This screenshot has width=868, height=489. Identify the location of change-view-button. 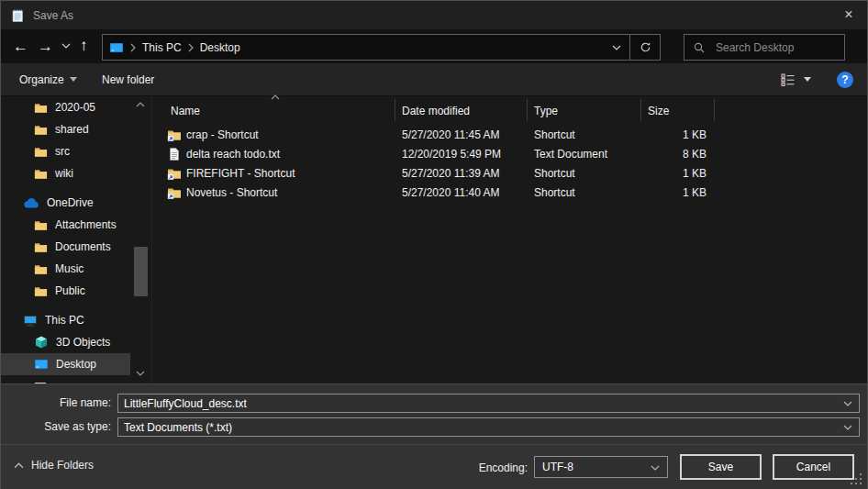
(788, 79).